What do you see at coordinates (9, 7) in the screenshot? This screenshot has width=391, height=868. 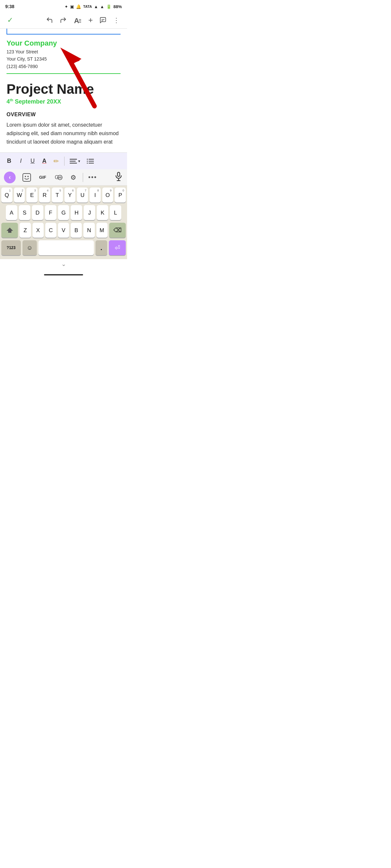 I see `status-time: 9:38` at bounding box center [9, 7].